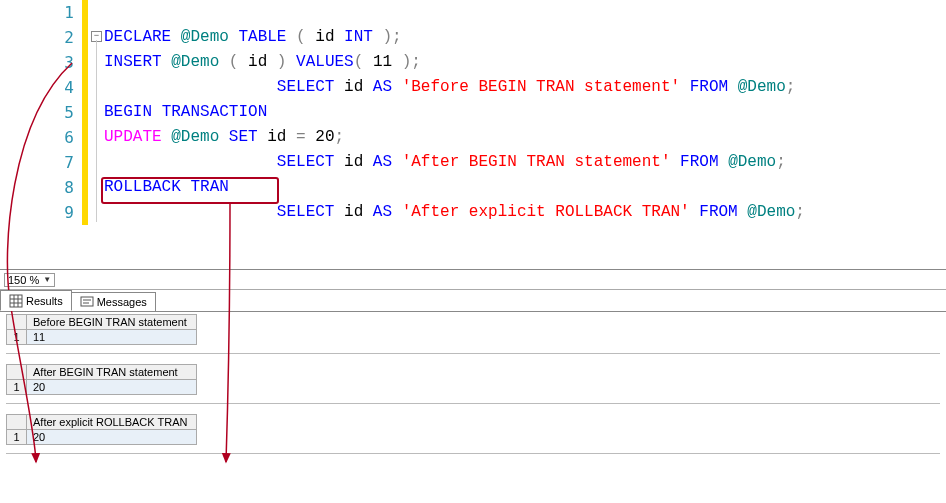 The height and width of the screenshot is (503, 946). What do you see at coordinates (102, 430) in the screenshot?
I see `result-table: After explicit ROLLBACK TRAN120` at bounding box center [102, 430].